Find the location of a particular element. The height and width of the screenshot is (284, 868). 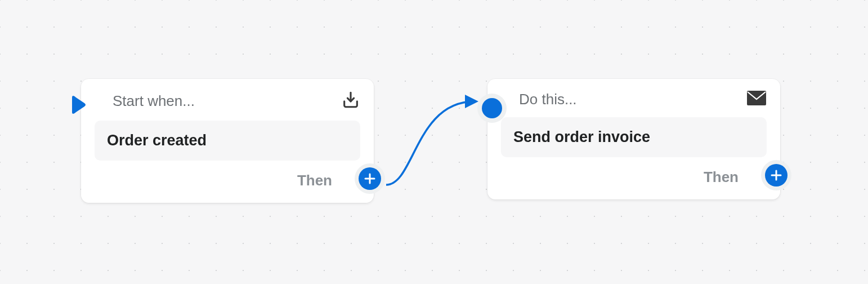

trigger-content-label: Order created is located at coordinates (156, 140).